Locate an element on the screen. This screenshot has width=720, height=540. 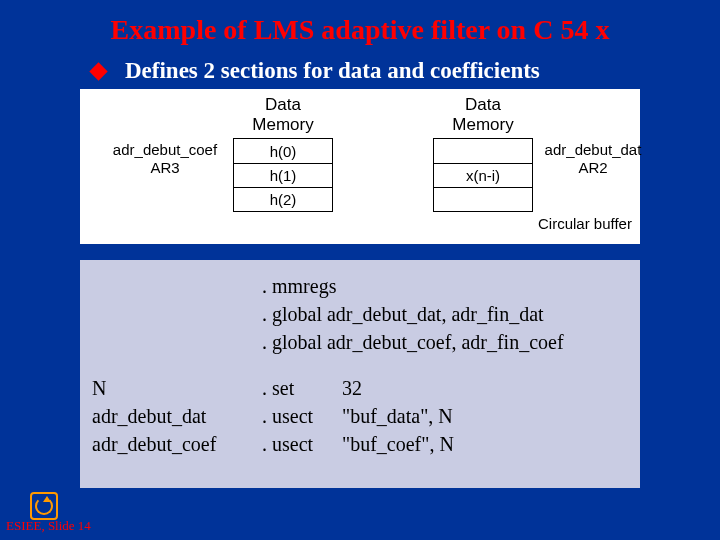
code-row: . mmregs is located at coordinates (360, 286).